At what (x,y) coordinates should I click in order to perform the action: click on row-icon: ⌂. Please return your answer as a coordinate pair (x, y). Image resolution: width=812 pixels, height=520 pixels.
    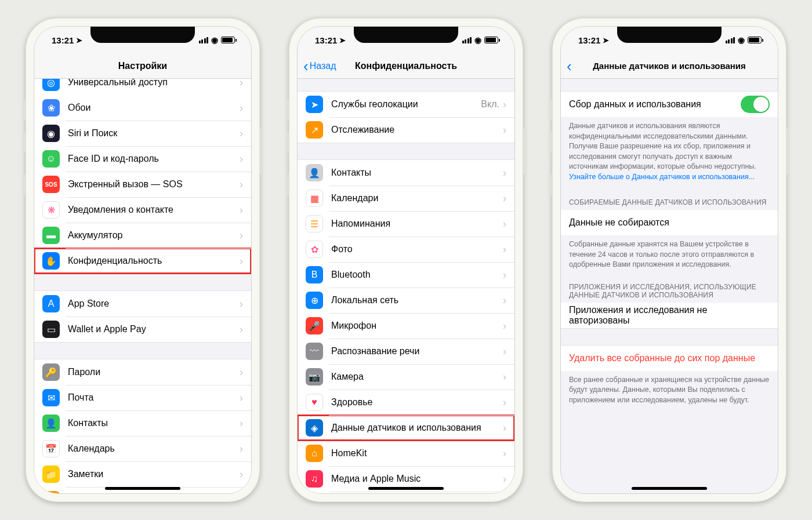
    Looking at the image, I should click on (314, 453).